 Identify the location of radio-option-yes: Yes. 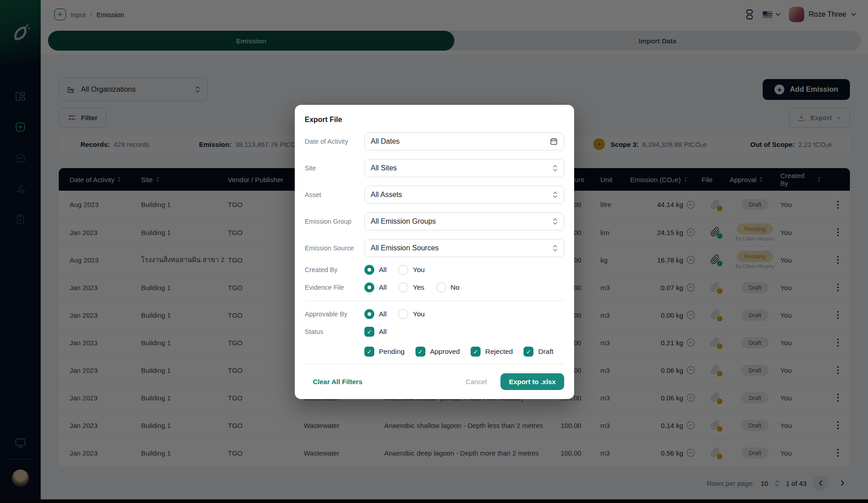
(411, 287).